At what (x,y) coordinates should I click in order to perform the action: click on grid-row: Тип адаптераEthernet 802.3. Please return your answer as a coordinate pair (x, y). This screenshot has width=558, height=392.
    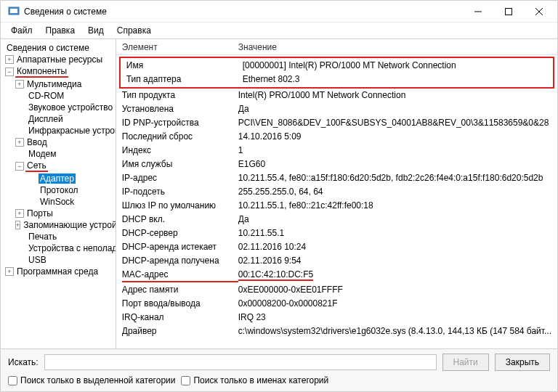
    Looking at the image, I should click on (337, 80).